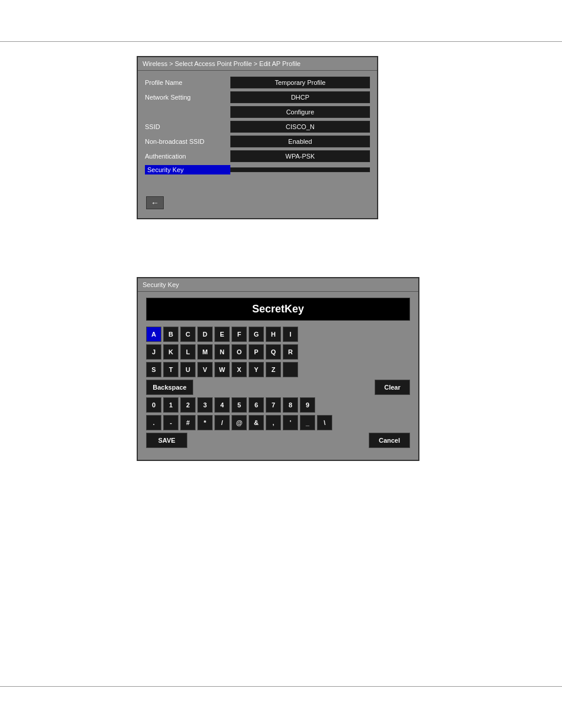 The image size is (562, 728). What do you see at coordinates (273, 405) in the screenshot?
I see `key-7: 7` at bounding box center [273, 405].